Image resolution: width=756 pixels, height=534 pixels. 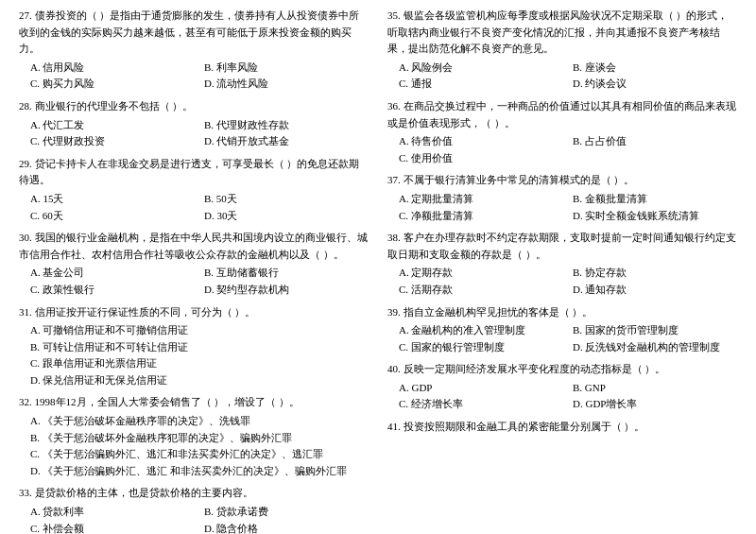 I want to click on q40-opt-c: C. 经济增长率, so click(x=481, y=405).